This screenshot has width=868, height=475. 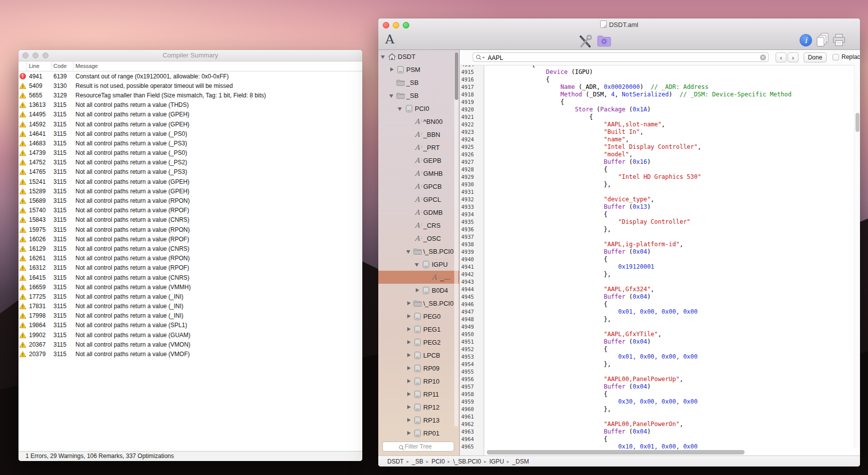 What do you see at coordinates (419, 82) in the screenshot?
I see `tree-item: _SB` at bounding box center [419, 82].